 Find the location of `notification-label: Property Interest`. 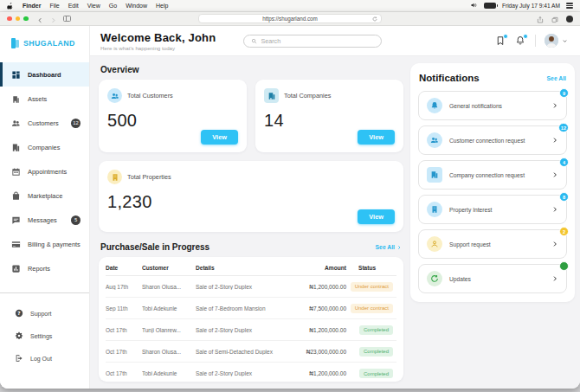

notification-label: Property Interest is located at coordinates (471, 209).